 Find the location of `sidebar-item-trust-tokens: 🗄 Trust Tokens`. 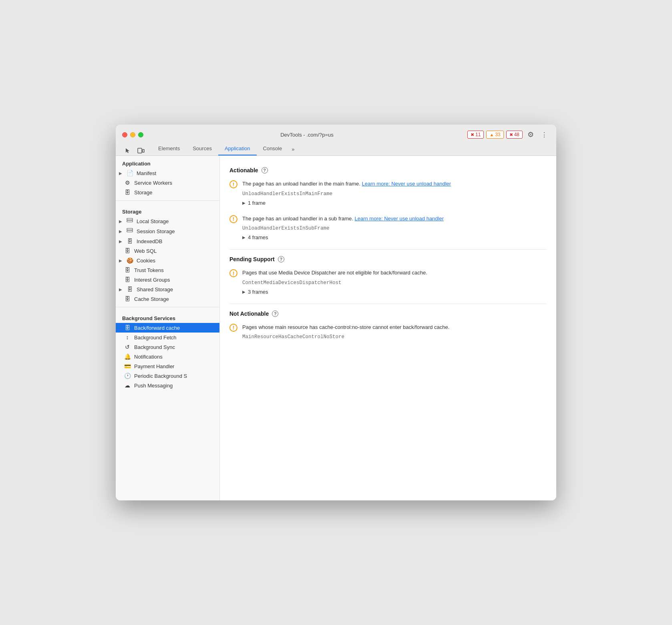

sidebar-item-trust-tokens: 🗄 Trust Tokens is located at coordinates (167, 270).